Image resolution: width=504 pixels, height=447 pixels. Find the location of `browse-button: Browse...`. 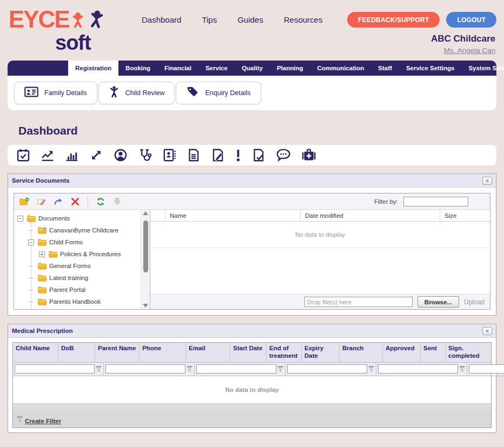

browse-button: Browse... is located at coordinates (438, 302).